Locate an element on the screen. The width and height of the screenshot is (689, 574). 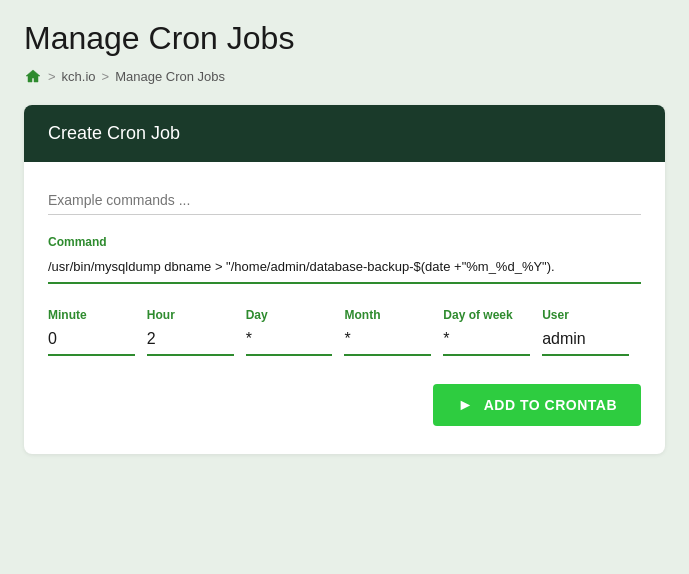
cron-field-minute: Minute is located at coordinates (98, 332).